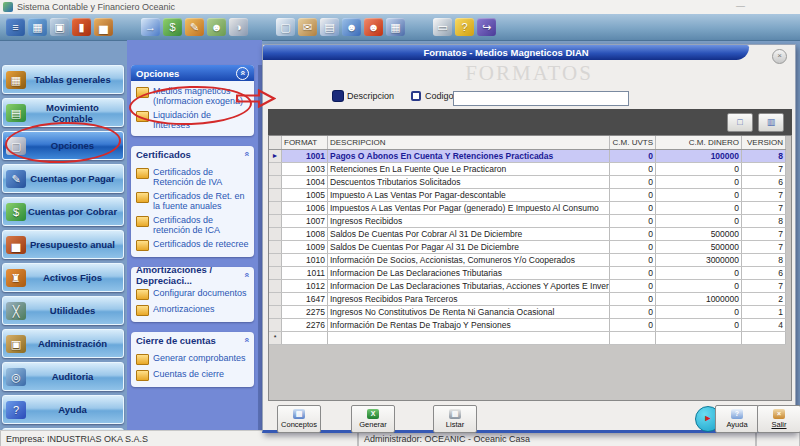 The width and height of the screenshot is (800, 446). Describe the element at coordinates (633, 182) in the screenshot. I see `uvts-cell: 0` at that location.